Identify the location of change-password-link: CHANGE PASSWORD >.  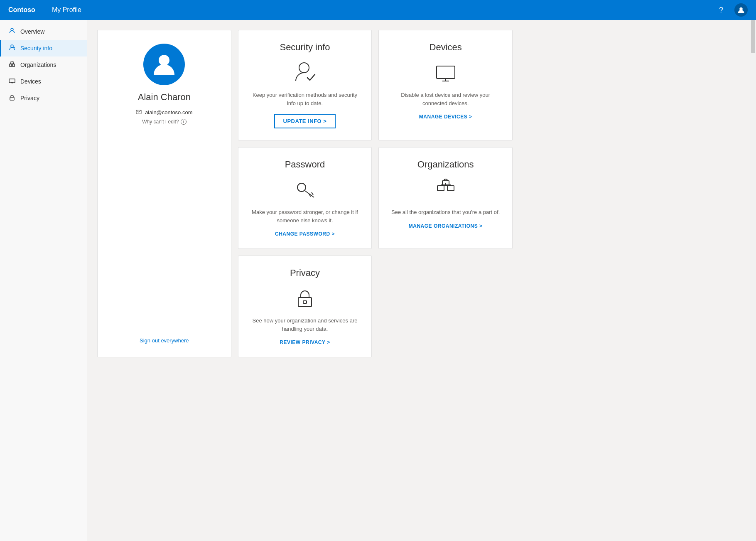
(305, 234).